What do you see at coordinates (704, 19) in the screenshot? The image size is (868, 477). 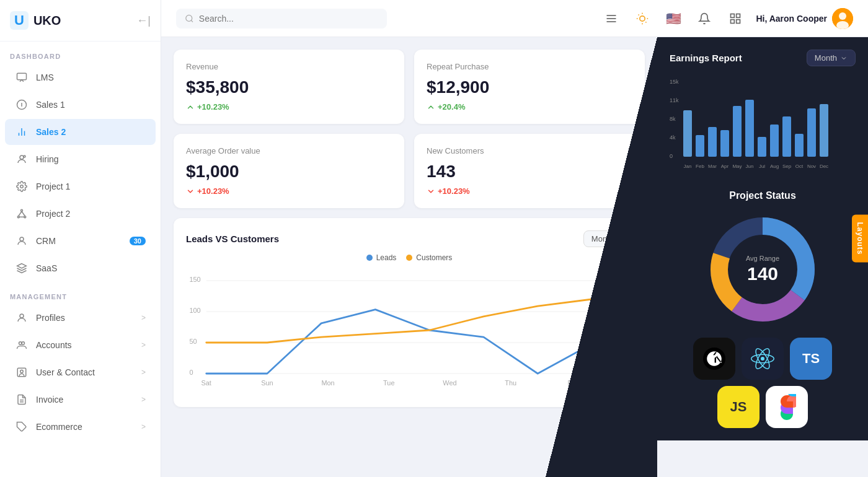 I see `bell-icon` at bounding box center [704, 19].